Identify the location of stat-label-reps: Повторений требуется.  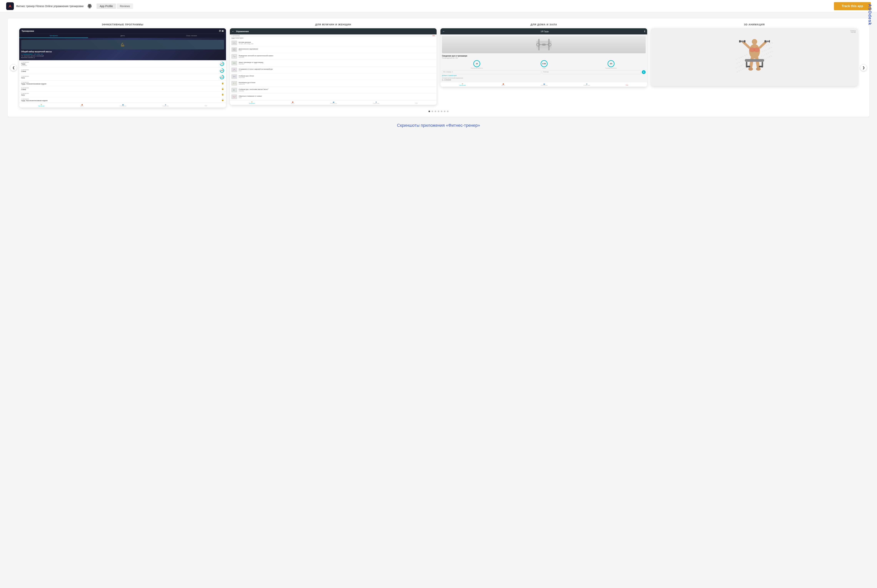
(477, 68).